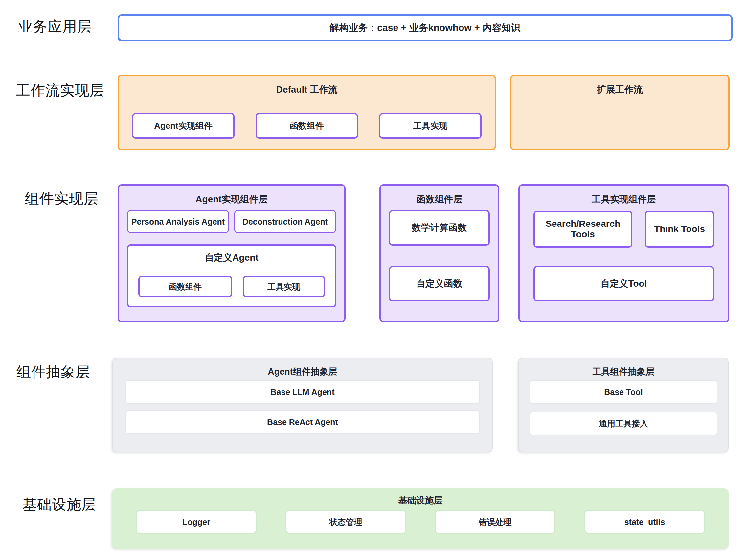 Image resolution: width=745 pixels, height=560 pixels. I want to click on workflow-item-agent: Agent实现组件, so click(183, 126).